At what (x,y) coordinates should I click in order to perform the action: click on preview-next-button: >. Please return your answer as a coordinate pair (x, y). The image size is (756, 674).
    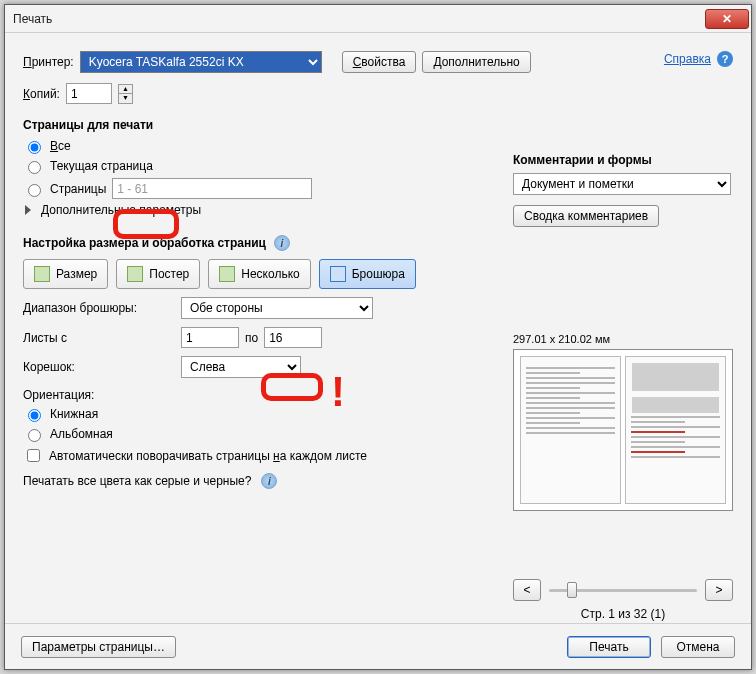
    Looking at the image, I should click on (719, 590).